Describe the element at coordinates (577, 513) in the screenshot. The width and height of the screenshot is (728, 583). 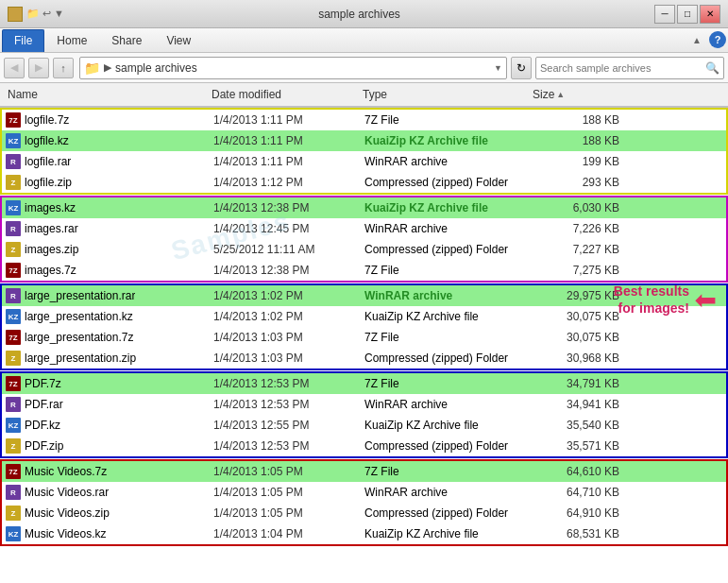
I see `file-size: 64,910 KB` at that location.